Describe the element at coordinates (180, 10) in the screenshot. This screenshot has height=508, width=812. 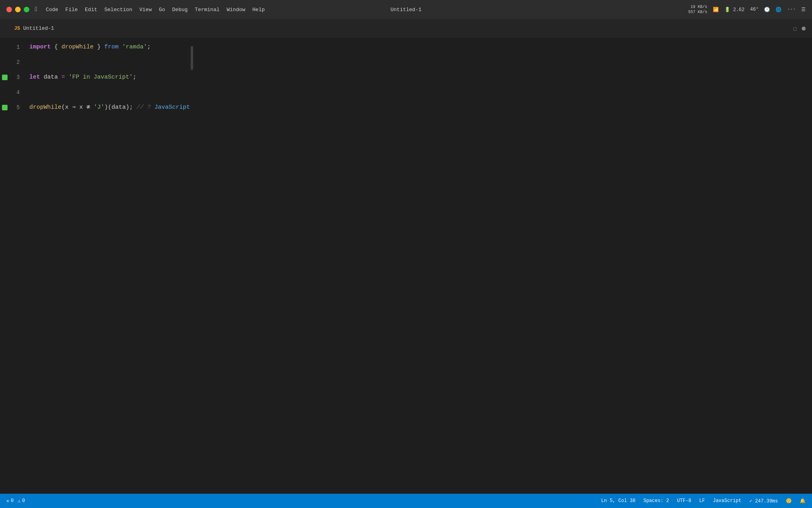
I see `menu-debug: Debug` at that location.